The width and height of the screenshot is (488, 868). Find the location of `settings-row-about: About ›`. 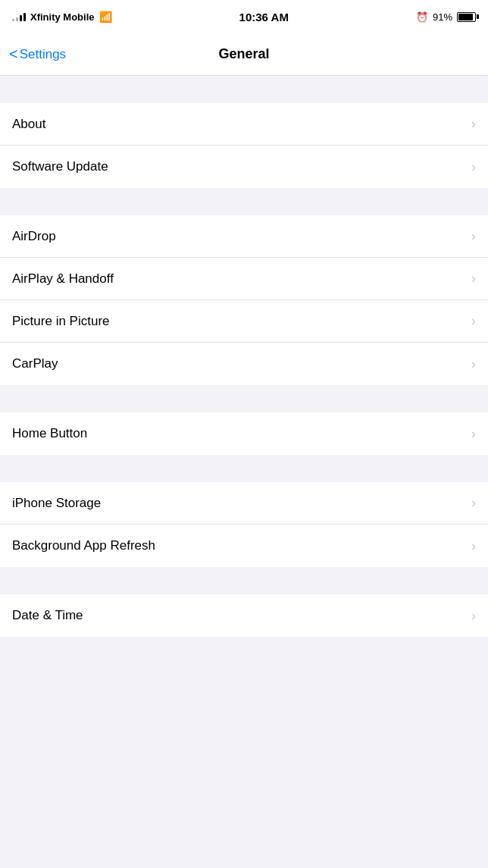

settings-row-about: About › is located at coordinates (244, 124).